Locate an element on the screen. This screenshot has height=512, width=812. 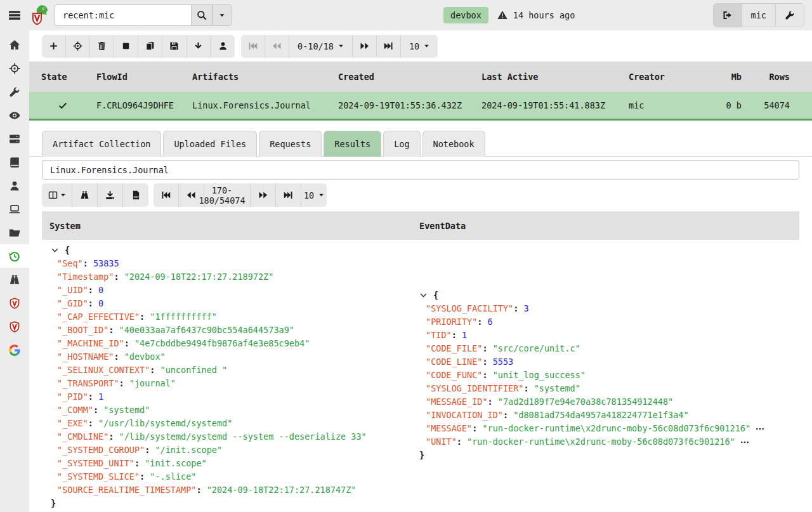
json-entry-SOURCE_REALTIME_TIMESTAMP: "SOURCE_REALTIME_TIMESTAMP": "2024-09-18… is located at coordinates (230, 490).